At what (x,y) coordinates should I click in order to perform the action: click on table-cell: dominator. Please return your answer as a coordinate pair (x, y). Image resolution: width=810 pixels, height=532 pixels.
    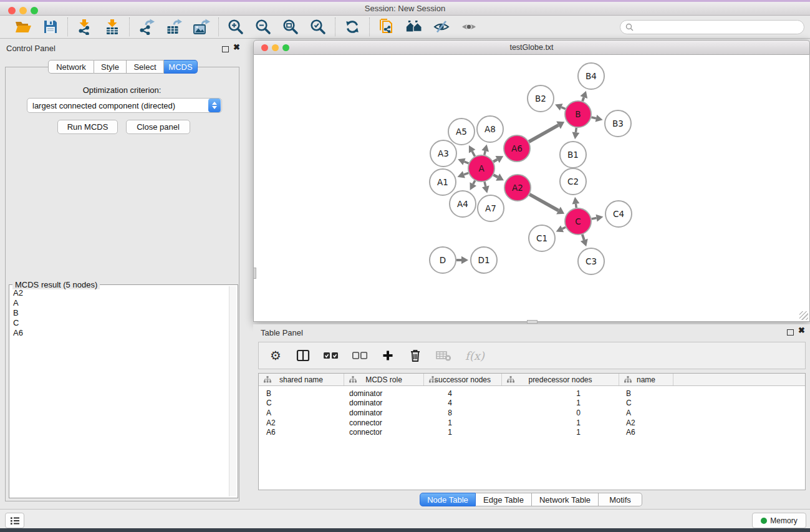
    Looking at the image, I should click on (384, 403).